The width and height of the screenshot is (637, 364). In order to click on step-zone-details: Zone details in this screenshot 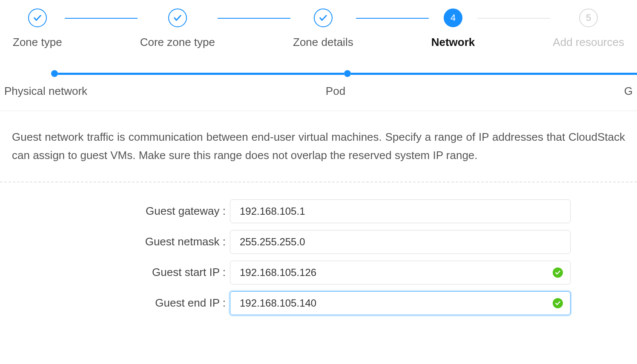, I will do `click(323, 29)`.